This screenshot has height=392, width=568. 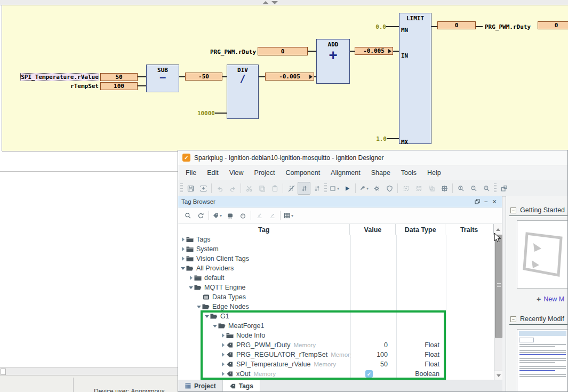 I want to click on preview-play-button, so click(x=347, y=188).